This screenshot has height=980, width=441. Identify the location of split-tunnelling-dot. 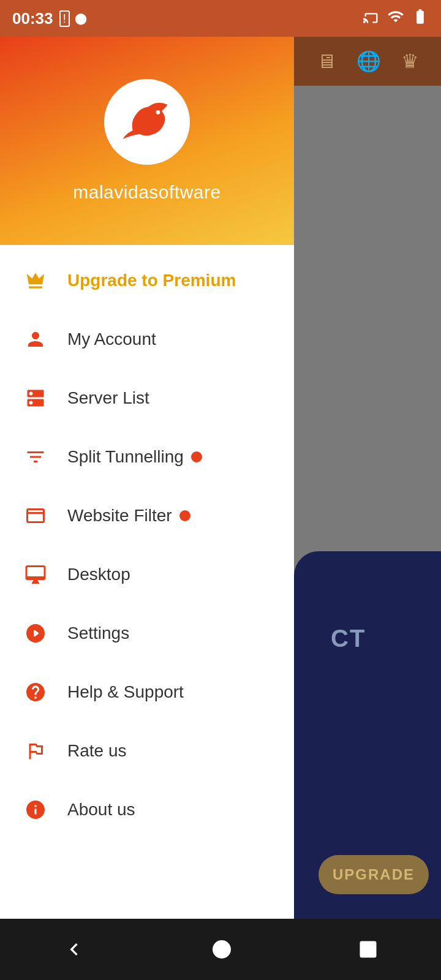
(197, 457).